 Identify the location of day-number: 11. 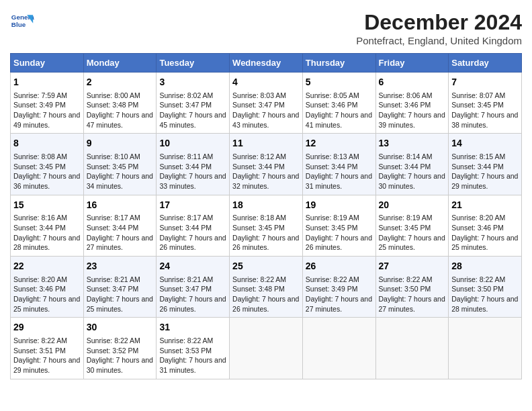
(266, 144).